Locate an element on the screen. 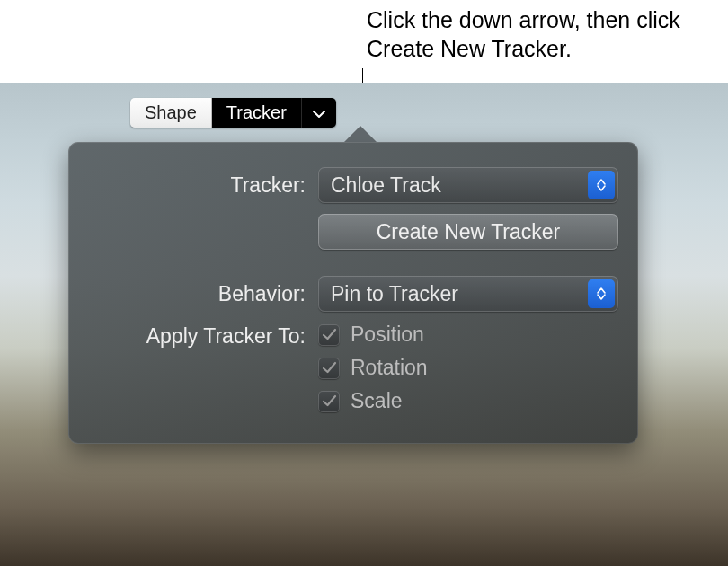 This screenshot has height=566, width=728. tracker-tab: Tracker is located at coordinates (257, 113).